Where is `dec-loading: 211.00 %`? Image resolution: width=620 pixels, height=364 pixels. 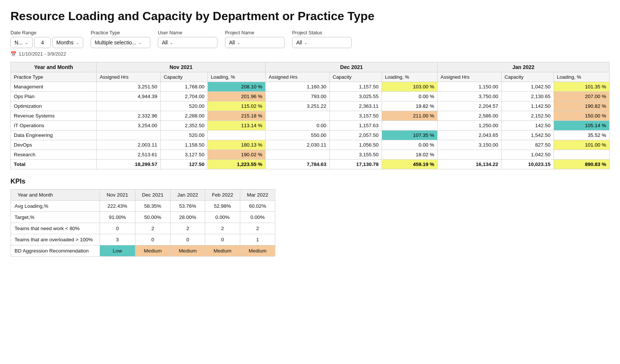 dec-loading: 211.00 % is located at coordinates (410, 116).